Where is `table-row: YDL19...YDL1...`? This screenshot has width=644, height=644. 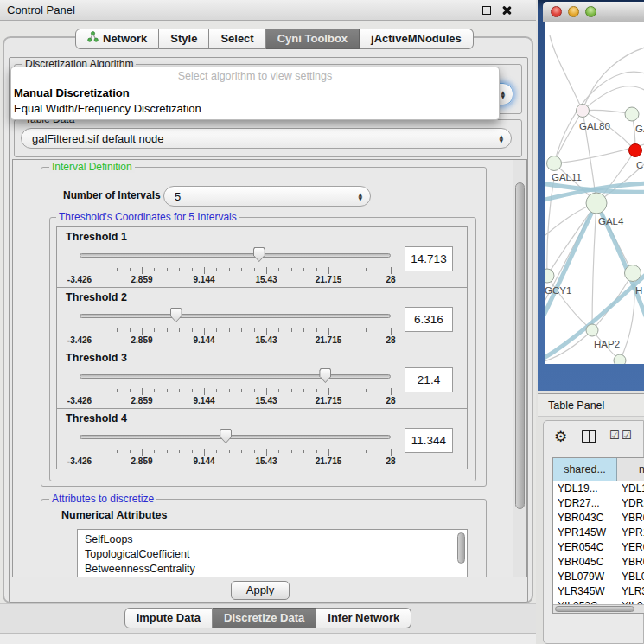
table-row: YDL19...YDL1... is located at coordinates (598, 489).